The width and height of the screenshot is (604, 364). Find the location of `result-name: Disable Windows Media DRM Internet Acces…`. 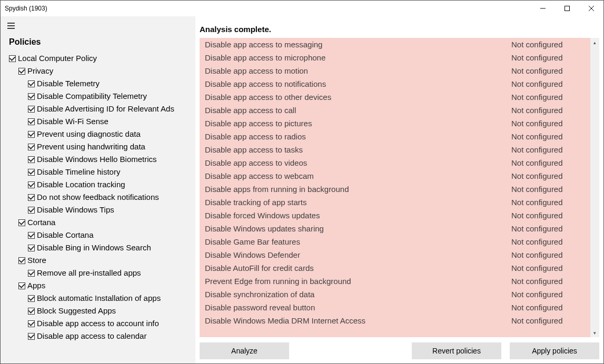

result-name: Disable Windows Media DRM Internet Acces… is located at coordinates (358, 321).